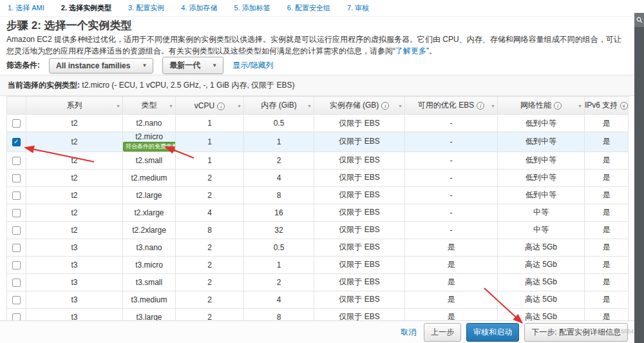 This screenshot has height=343, width=644. Describe the element at coordinates (75, 105) in the screenshot. I see `column-label: 系列` at that location.